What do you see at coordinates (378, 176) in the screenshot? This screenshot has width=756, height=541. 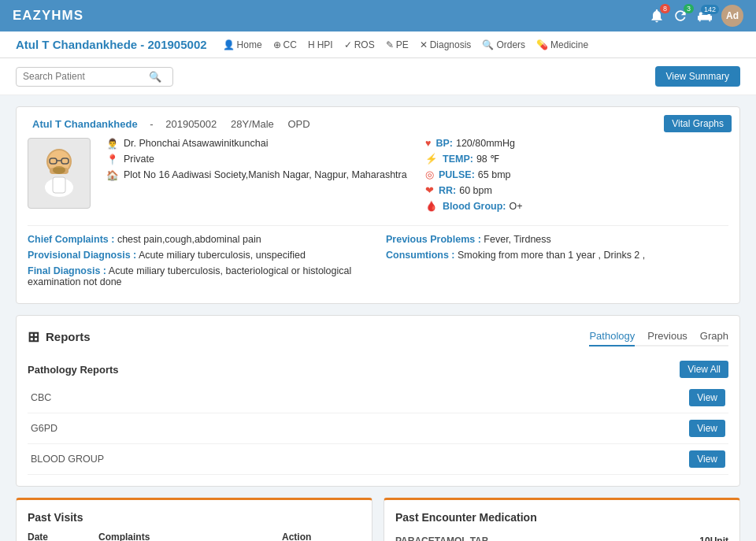 I see `patient-body: 👨‍⚕️ Dr. Phonchai Atsawawinitkunchai 📍 P…` at bounding box center [378, 176].